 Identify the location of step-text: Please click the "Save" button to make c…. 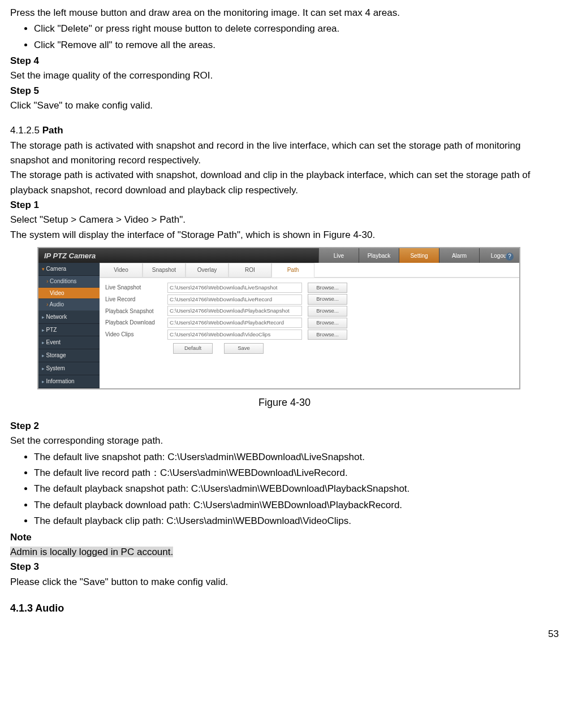
(284, 582).